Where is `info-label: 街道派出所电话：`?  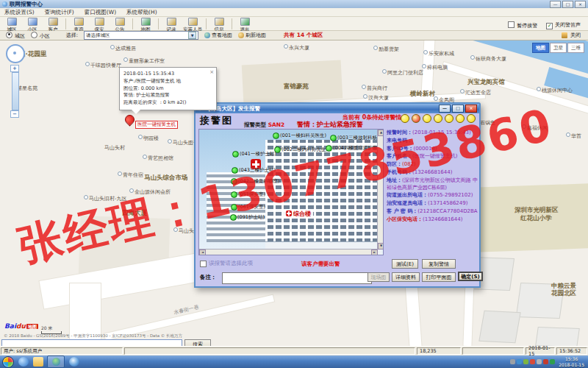
info-label: 街道派出所电话： is located at coordinates (407, 195).